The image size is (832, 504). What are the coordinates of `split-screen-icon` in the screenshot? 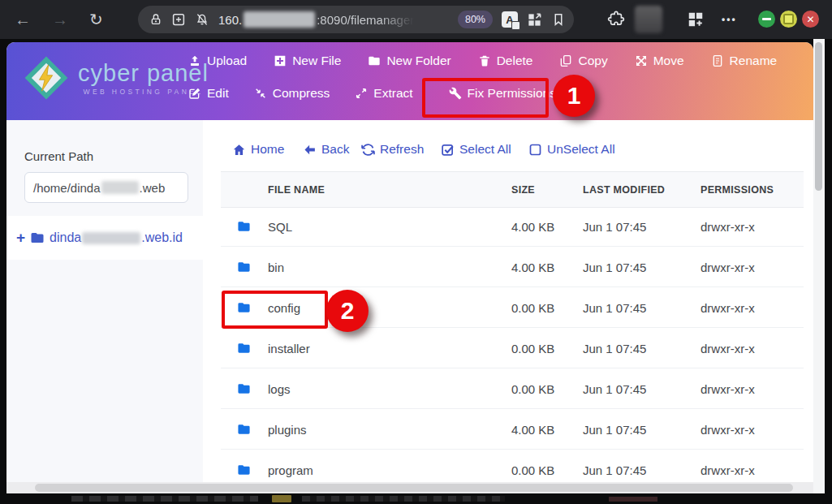 It's located at (534, 19).